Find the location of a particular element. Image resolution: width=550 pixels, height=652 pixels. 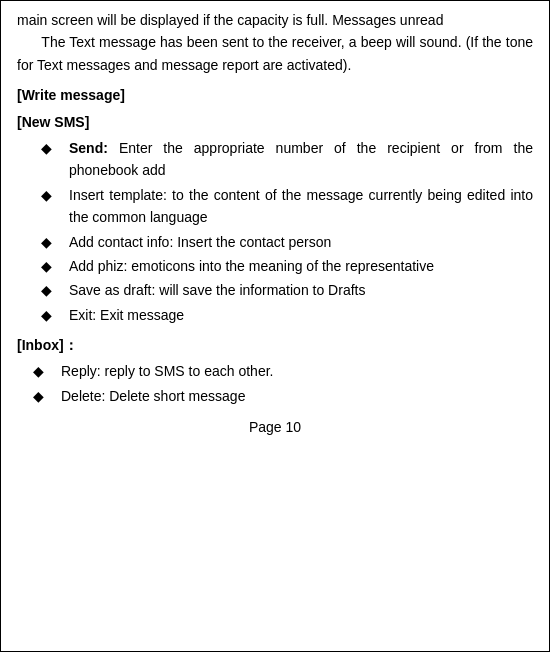

list-item: ◆ Save as draft: will save the informati… is located at coordinates (275, 290).